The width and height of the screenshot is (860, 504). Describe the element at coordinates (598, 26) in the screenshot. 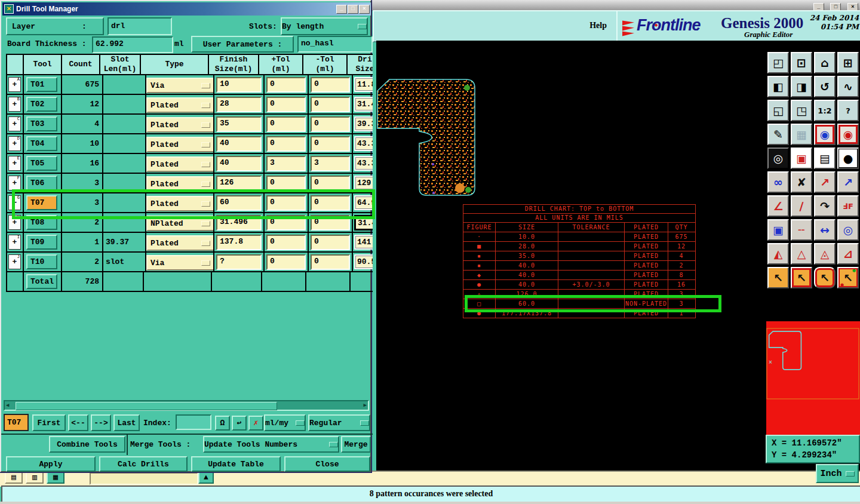

I see `help-menu: Help` at that location.